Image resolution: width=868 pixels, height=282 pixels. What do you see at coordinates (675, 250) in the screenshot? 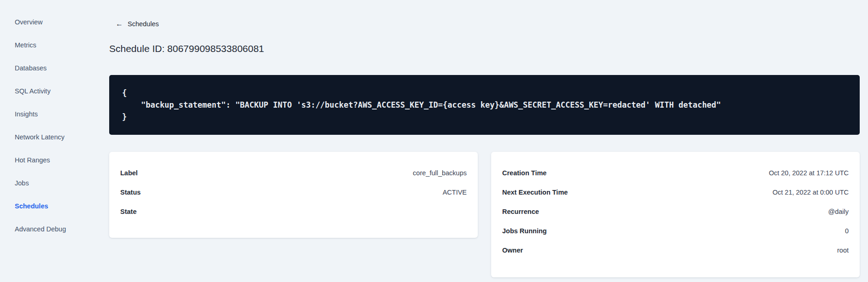
I see `detail-row: Ownerroot` at bounding box center [675, 250].